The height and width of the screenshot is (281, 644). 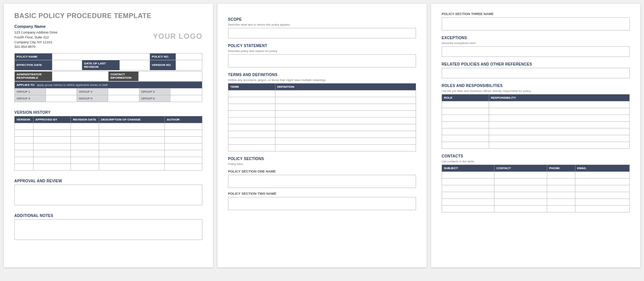 What do you see at coordinates (163, 65) in the screenshot?
I see `version-no-label: VERSION NO.` at bounding box center [163, 65].